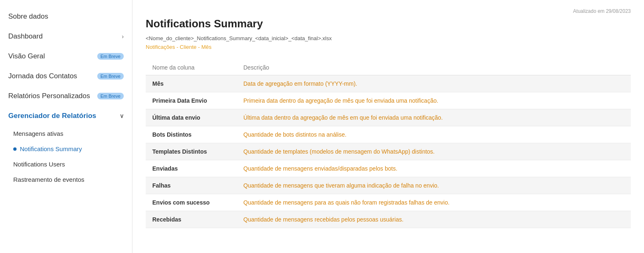  I want to click on sidebar-item-jornada-label: Jornada dos Contatos, so click(43, 76).